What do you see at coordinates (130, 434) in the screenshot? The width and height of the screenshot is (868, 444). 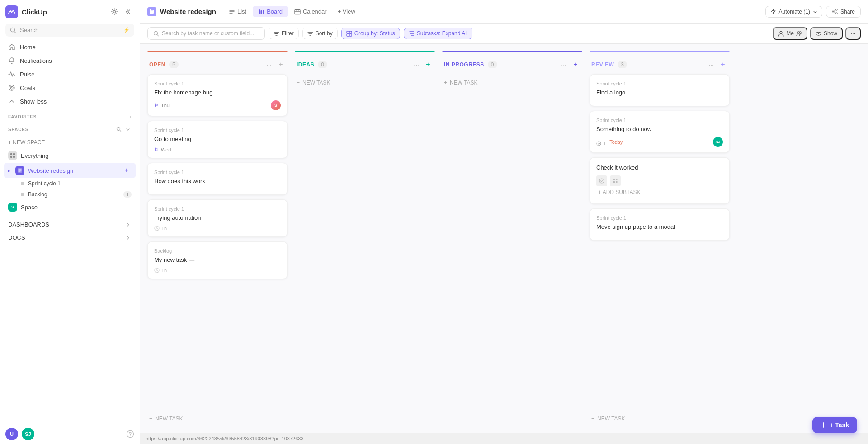 I see `question-icon` at bounding box center [130, 434].